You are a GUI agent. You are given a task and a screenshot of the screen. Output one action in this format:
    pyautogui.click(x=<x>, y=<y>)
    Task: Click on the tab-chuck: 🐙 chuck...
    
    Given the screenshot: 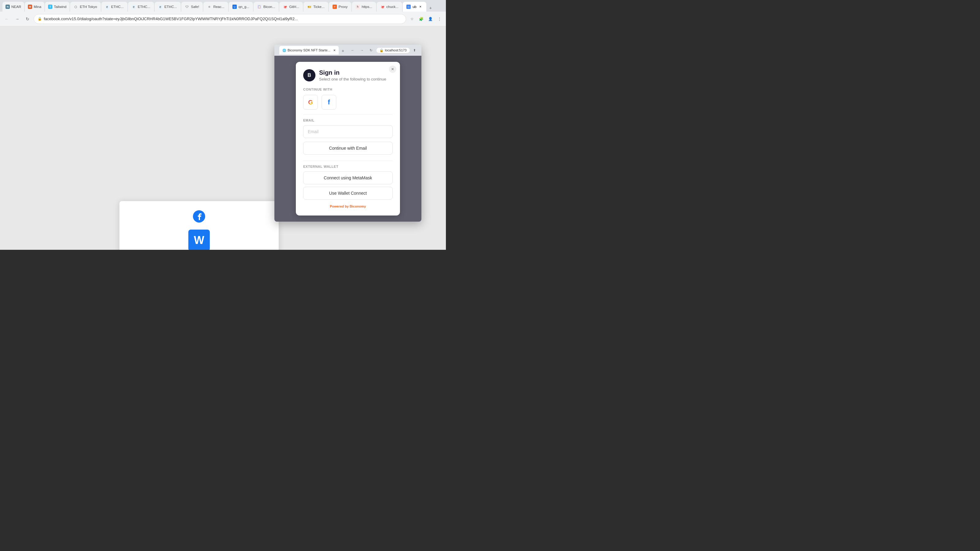 What is the action you would take?
    pyautogui.click(x=390, y=7)
    